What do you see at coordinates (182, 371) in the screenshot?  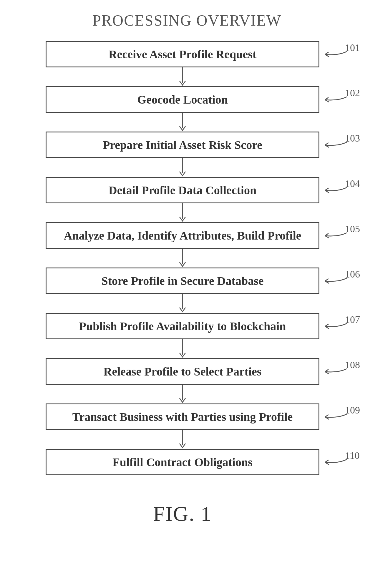 I see `step-label: Release Profile to Select Parties` at bounding box center [182, 371].